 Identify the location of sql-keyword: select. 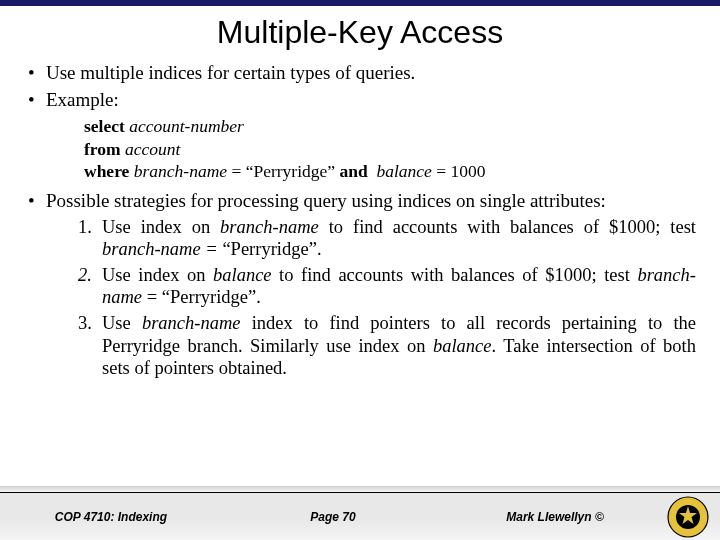
(104, 126).